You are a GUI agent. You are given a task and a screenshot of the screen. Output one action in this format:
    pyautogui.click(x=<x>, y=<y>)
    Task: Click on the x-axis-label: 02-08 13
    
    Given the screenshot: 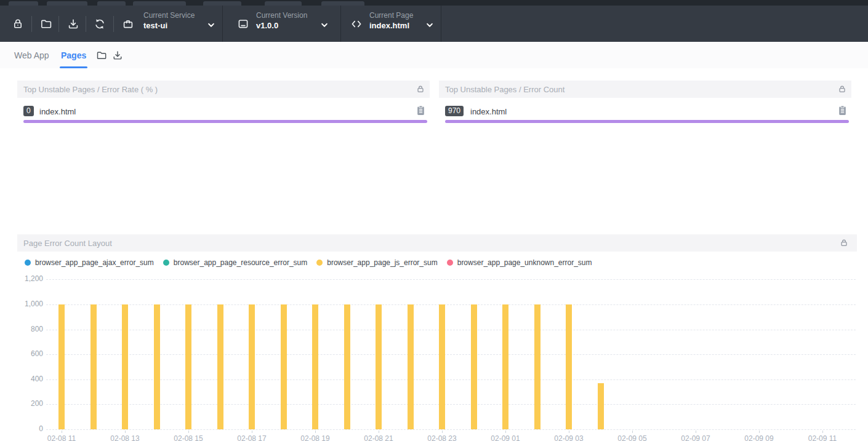 What is the action you would take?
    pyautogui.click(x=125, y=438)
    